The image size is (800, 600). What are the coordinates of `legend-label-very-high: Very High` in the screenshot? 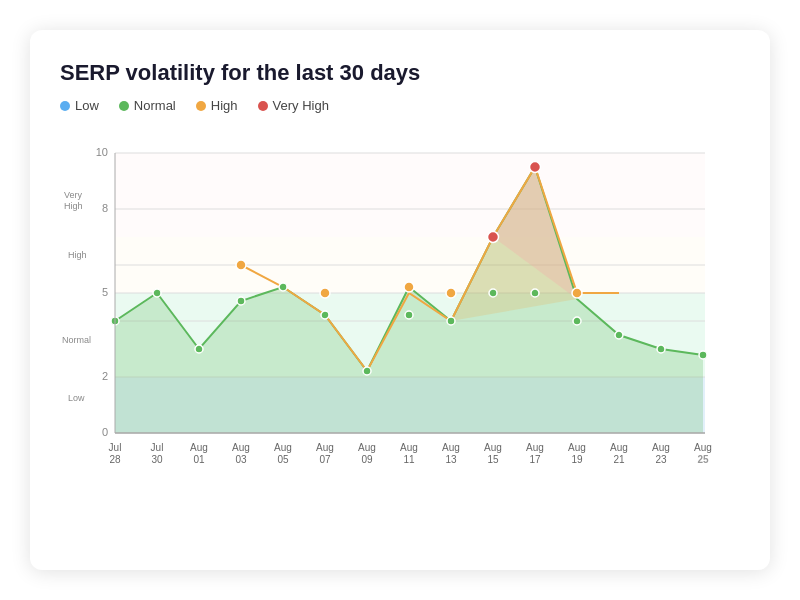 It's located at (301, 106).